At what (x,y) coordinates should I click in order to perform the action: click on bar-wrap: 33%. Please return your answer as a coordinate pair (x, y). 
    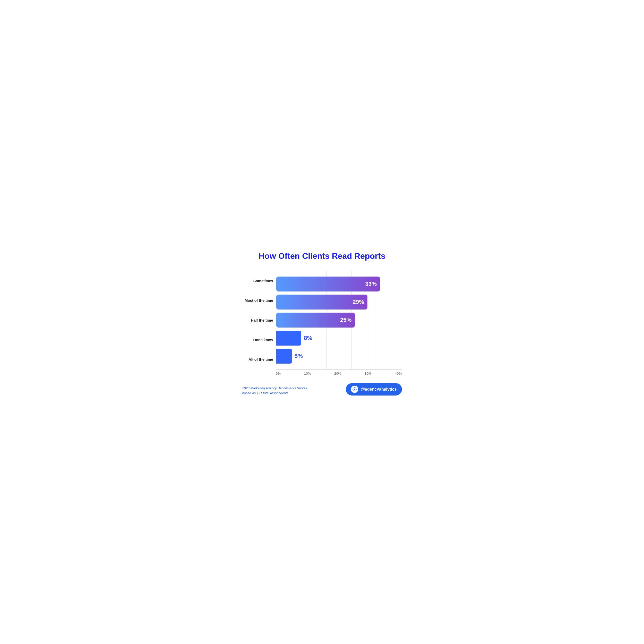
    Looking at the image, I should click on (328, 284).